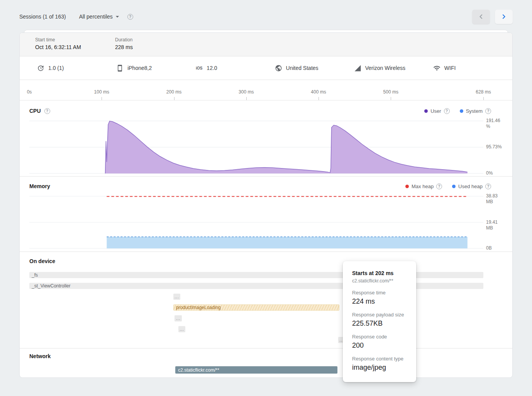  What do you see at coordinates (35, 275) in the screenshot?
I see `trace-bar-label: _fs` at bounding box center [35, 275].